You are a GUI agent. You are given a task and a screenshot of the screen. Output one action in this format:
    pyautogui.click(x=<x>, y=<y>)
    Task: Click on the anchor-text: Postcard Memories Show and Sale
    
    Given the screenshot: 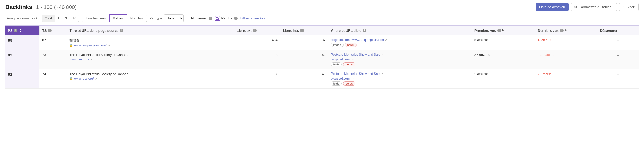 What is the action you would take?
    pyautogui.click(x=355, y=55)
    